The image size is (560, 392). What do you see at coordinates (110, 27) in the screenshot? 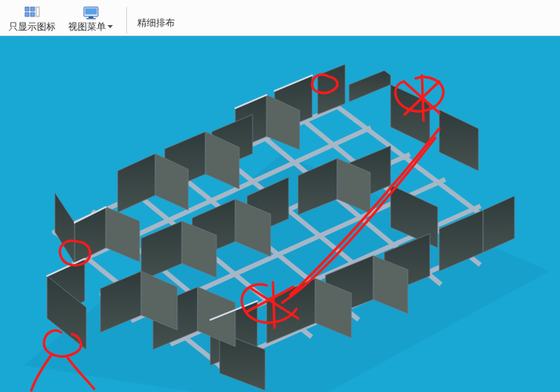
I see `chevron-down-icon` at bounding box center [110, 27].